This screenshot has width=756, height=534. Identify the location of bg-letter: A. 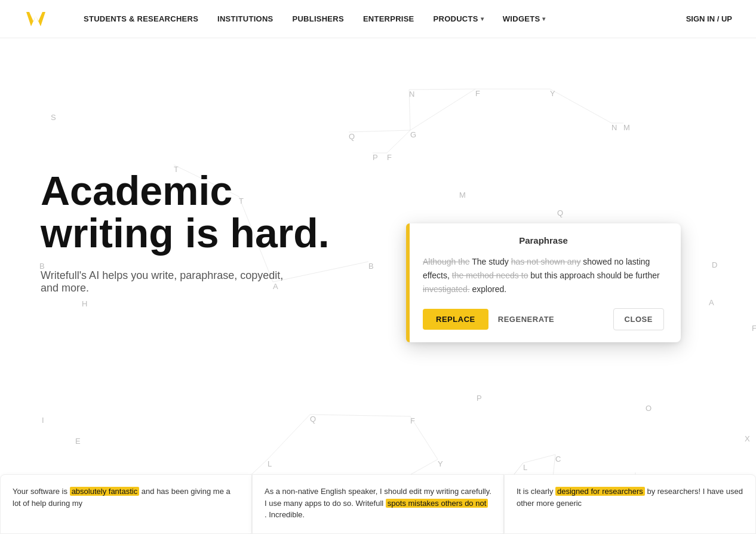
(712, 302).